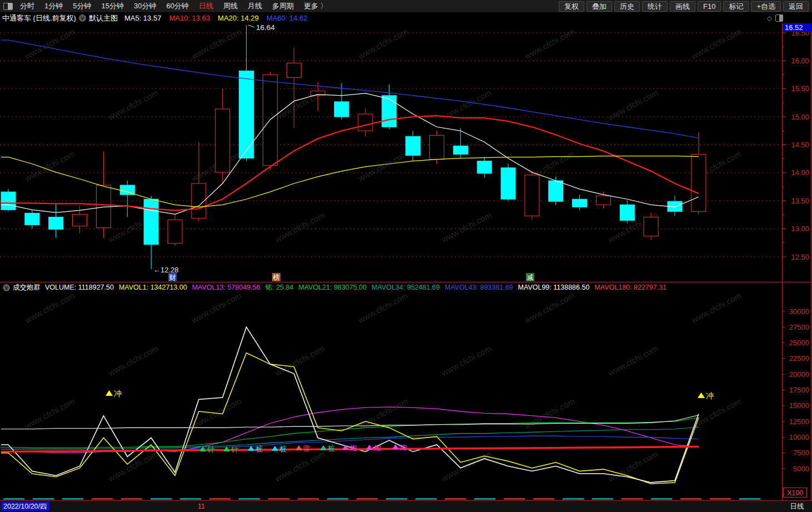 The height and width of the screenshot is (512, 812). I want to click on price-axis-label: 13.50, so click(800, 201).